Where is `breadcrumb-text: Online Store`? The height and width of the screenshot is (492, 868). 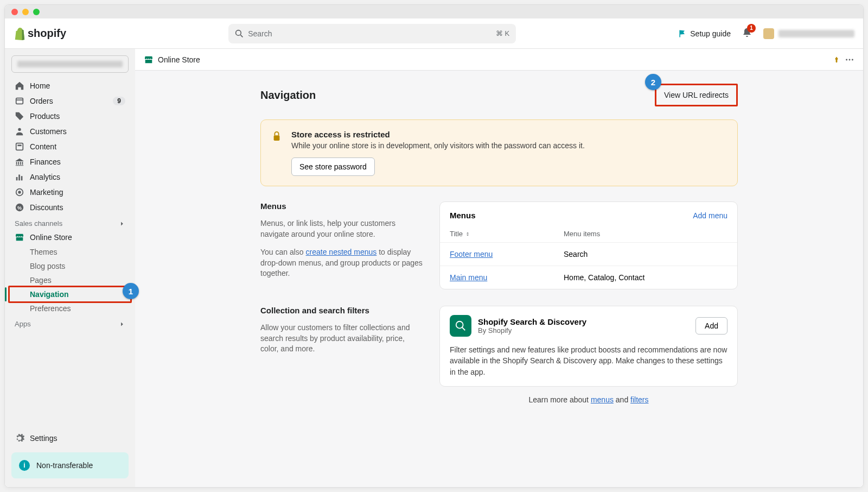
breadcrumb-text: Online Store is located at coordinates (179, 60).